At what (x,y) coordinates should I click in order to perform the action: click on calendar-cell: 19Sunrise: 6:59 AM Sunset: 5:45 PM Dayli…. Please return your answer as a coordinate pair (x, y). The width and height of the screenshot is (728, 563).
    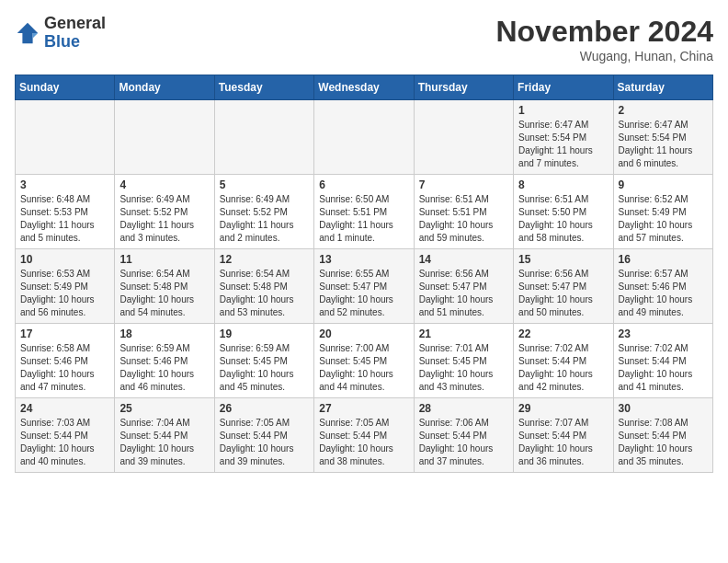
    Looking at the image, I should click on (264, 361).